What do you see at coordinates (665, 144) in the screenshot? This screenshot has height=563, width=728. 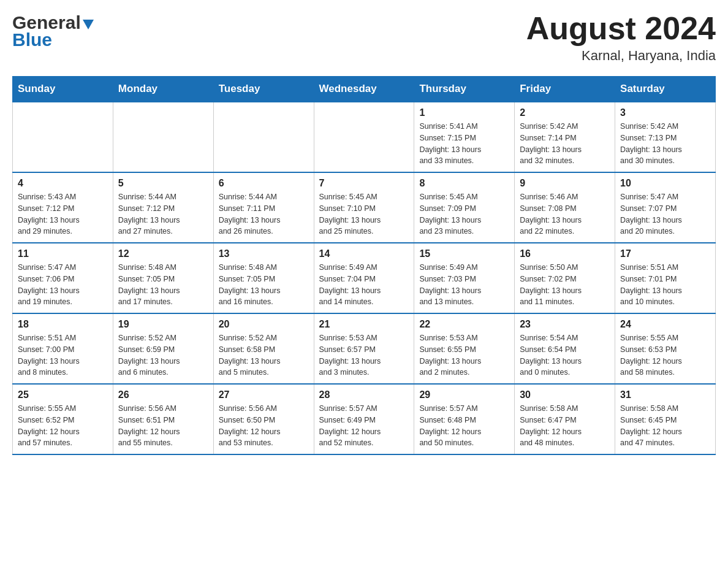 I see `day-info: Sunrise: 5:42 AM Sunset: 7:13 PM Dayligh…` at bounding box center [665, 144].